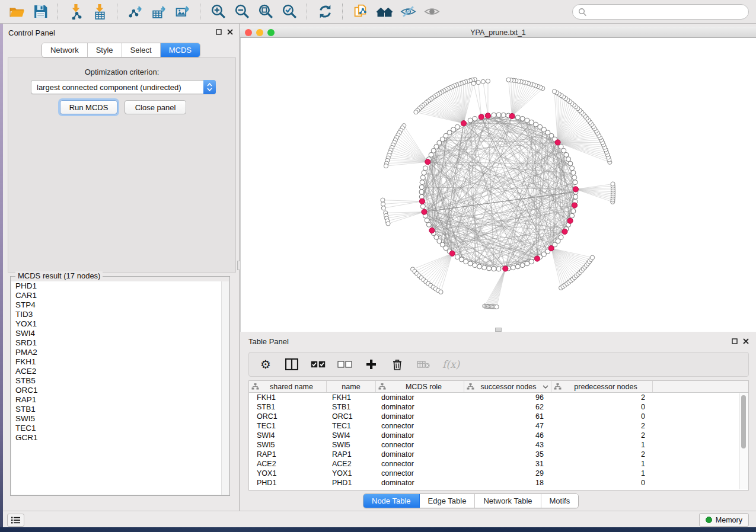 This screenshot has height=532, width=756. Describe the element at coordinates (266, 364) in the screenshot. I see `table-settings-button: ⚙` at that location.